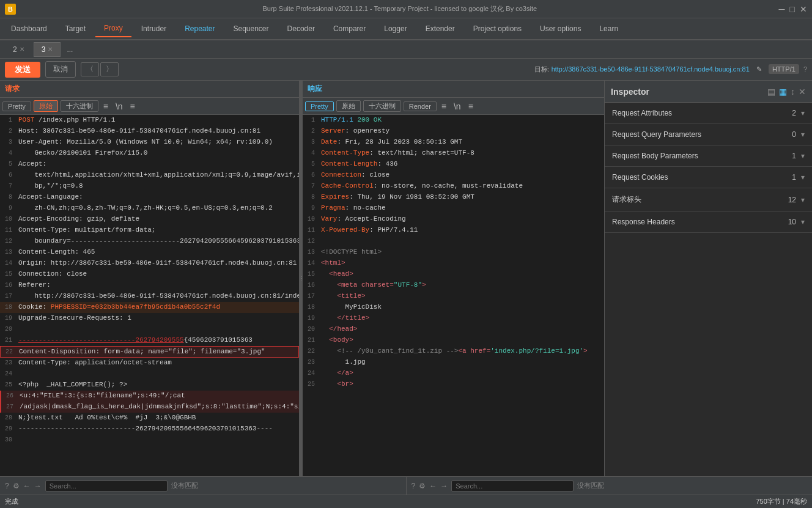 Image resolution: width=812 pixels, height=508 pixels. I want to click on req-line-29: 29 -----------------------------26279420…, so click(149, 429).